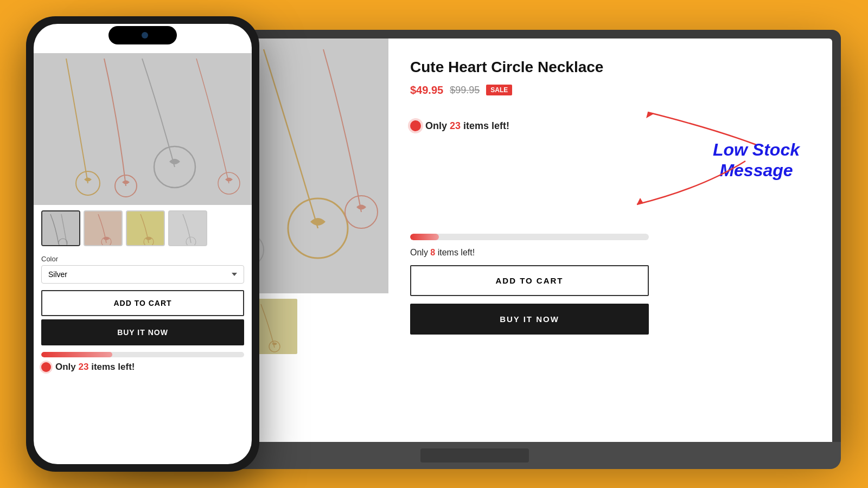  What do you see at coordinates (610, 90) in the screenshot?
I see `laptop-price-row: $49.95 $99.95 SALE` at bounding box center [610, 90].